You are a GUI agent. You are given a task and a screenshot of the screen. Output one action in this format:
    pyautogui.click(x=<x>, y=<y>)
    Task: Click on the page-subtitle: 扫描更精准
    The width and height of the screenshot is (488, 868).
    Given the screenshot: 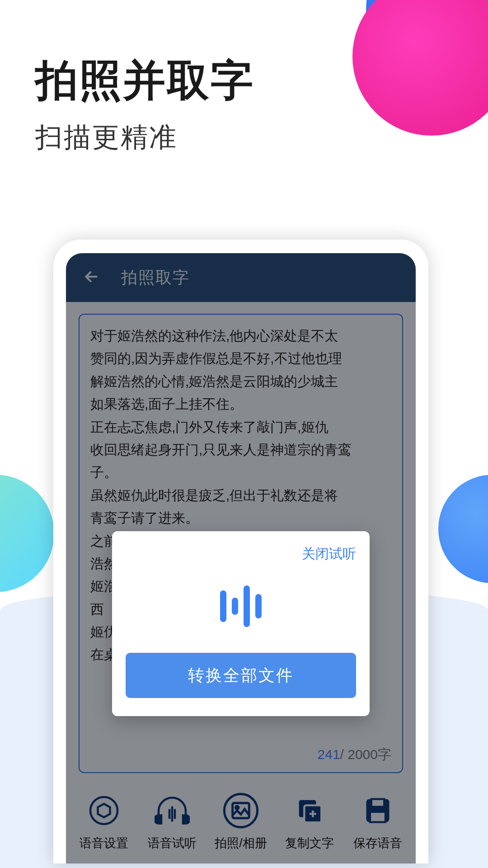 What is the action you would take?
    pyautogui.click(x=145, y=137)
    